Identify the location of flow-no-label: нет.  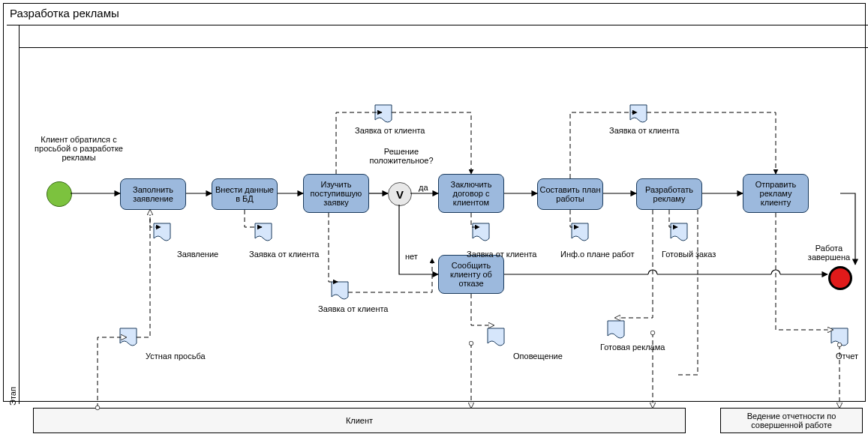
(411, 256).